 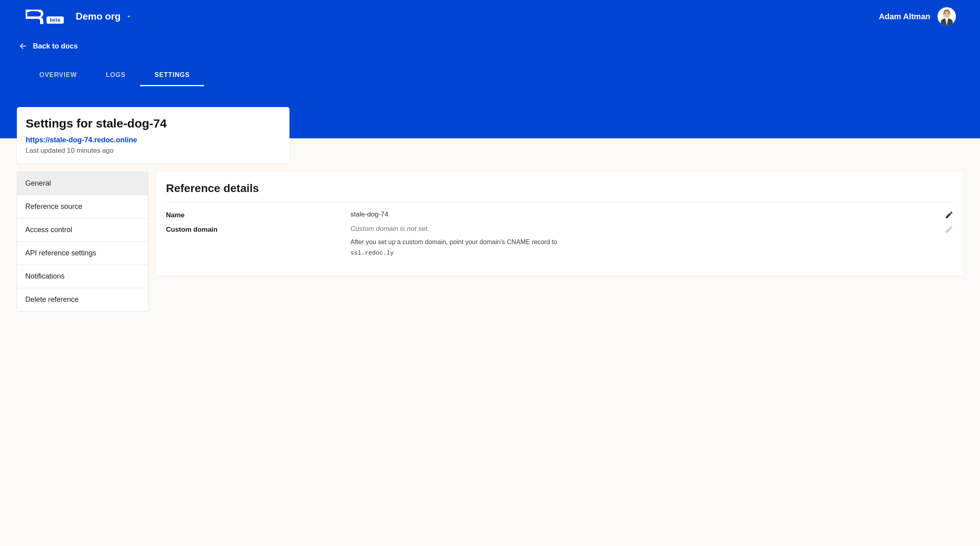 I want to click on tab-overview: OVERVIEW, so click(x=58, y=76).